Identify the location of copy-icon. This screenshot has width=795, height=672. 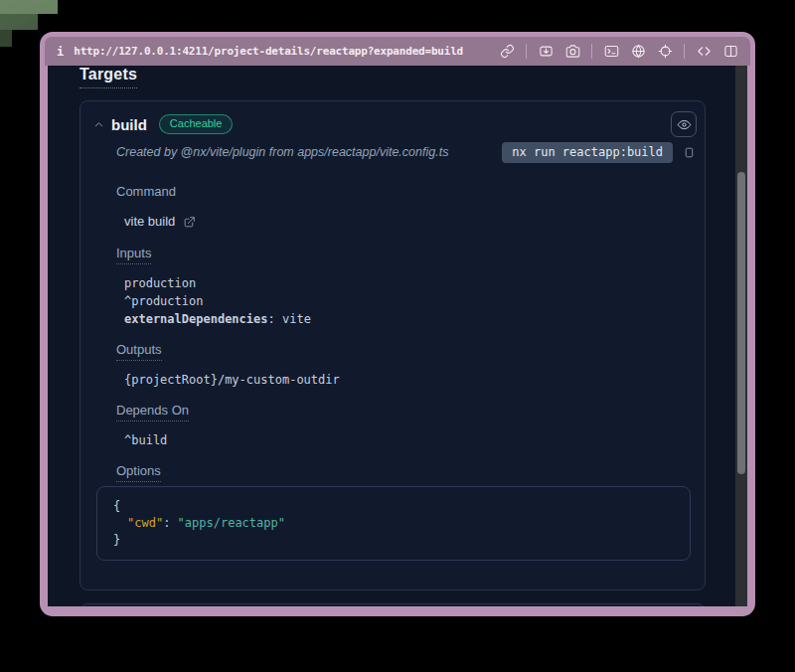
(689, 152).